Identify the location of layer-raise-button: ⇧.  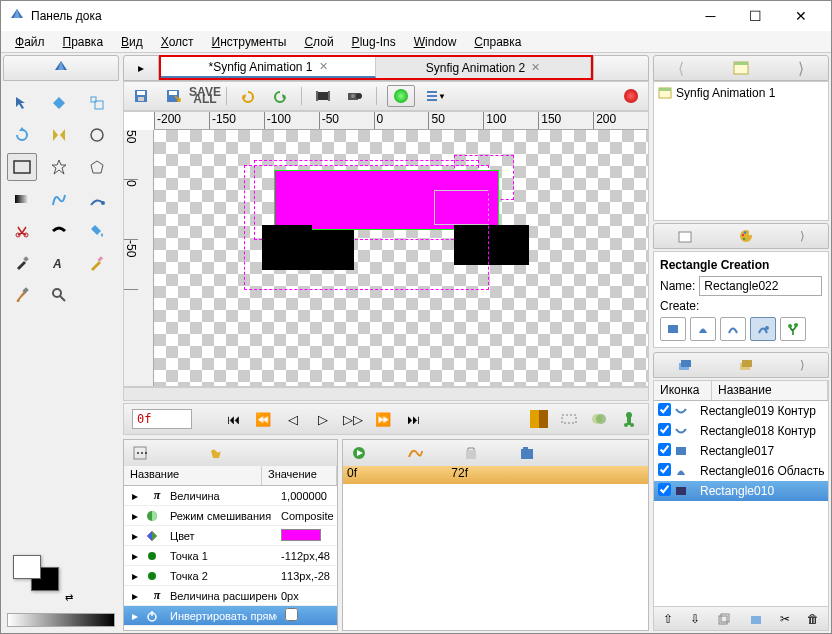
(668, 619).